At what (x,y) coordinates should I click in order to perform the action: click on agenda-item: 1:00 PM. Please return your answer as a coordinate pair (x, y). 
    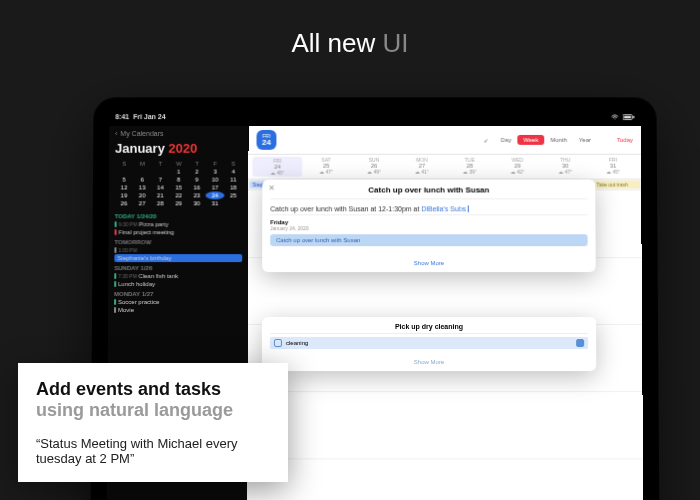
    Looking at the image, I should click on (178, 250).